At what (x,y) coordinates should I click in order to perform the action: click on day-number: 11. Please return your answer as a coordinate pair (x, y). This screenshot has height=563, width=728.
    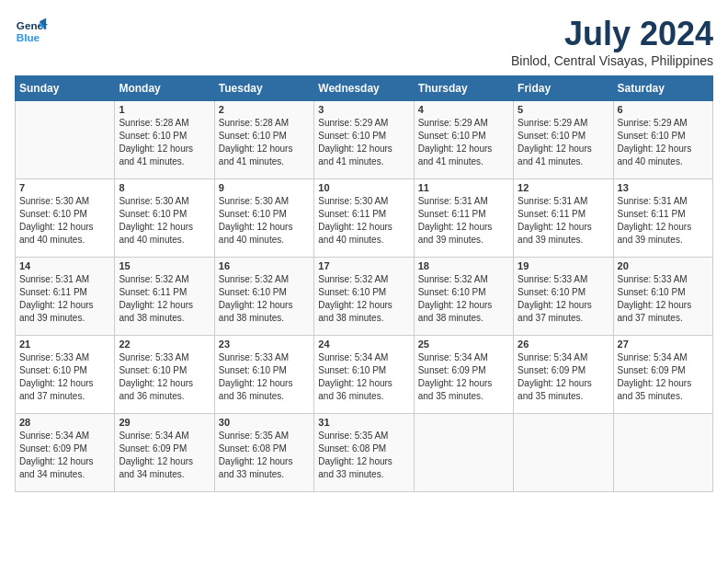
    Looking at the image, I should click on (463, 188).